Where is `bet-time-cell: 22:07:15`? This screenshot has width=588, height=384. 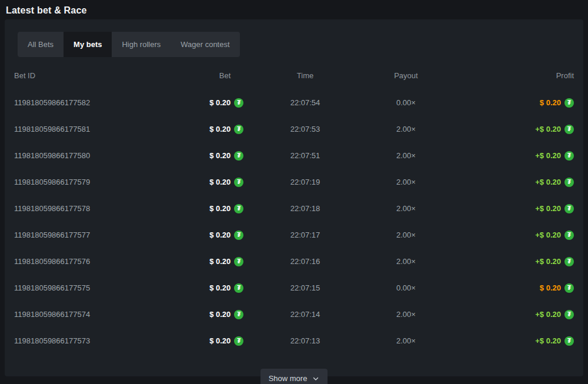
bet-time-cell: 22:07:15 is located at coordinates (305, 288).